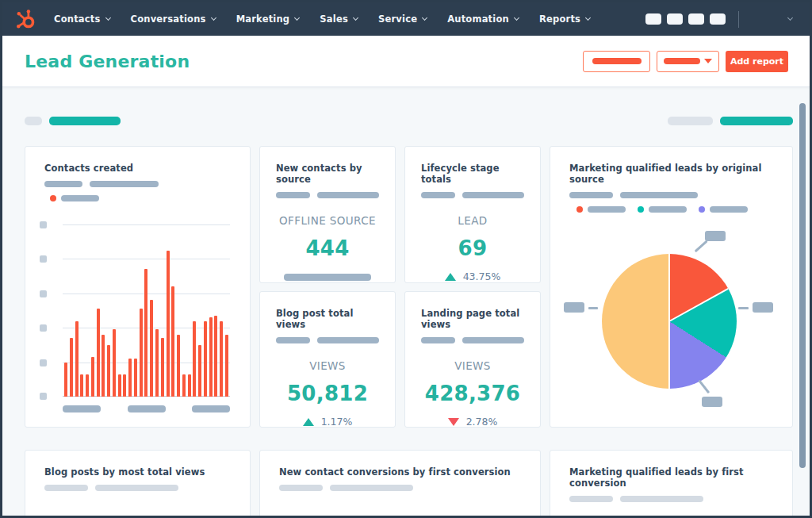  I want to click on filter-group-right, so click(730, 121).